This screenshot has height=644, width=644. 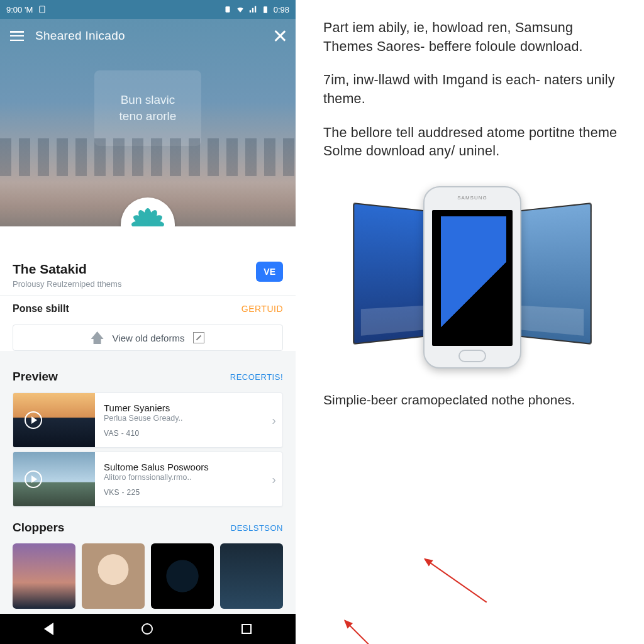 What do you see at coordinates (472, 89) in the screenshot?
I see `article-paragraph: 7im, inw-llawd with Imgand is each- nate…` at bounding box center [472, 89].